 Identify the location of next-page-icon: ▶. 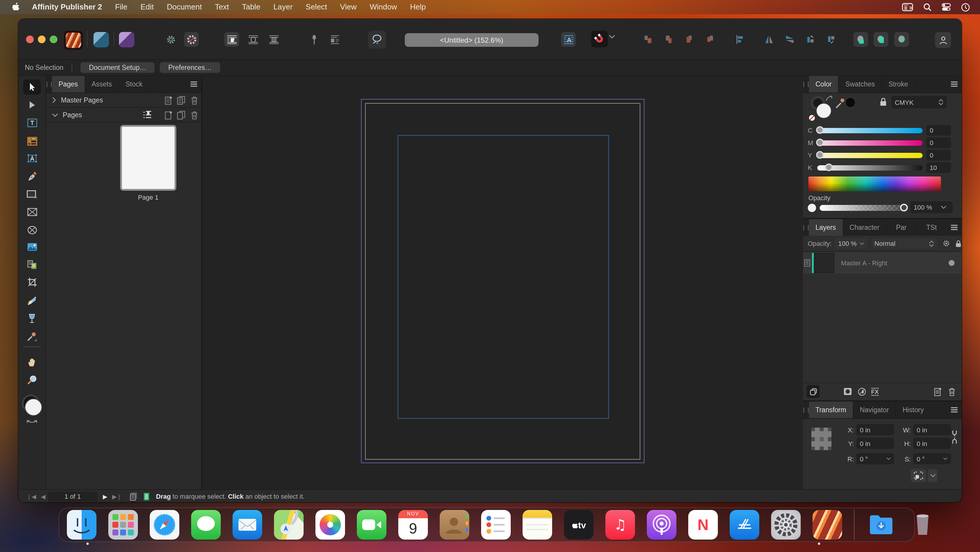
(105, 496).